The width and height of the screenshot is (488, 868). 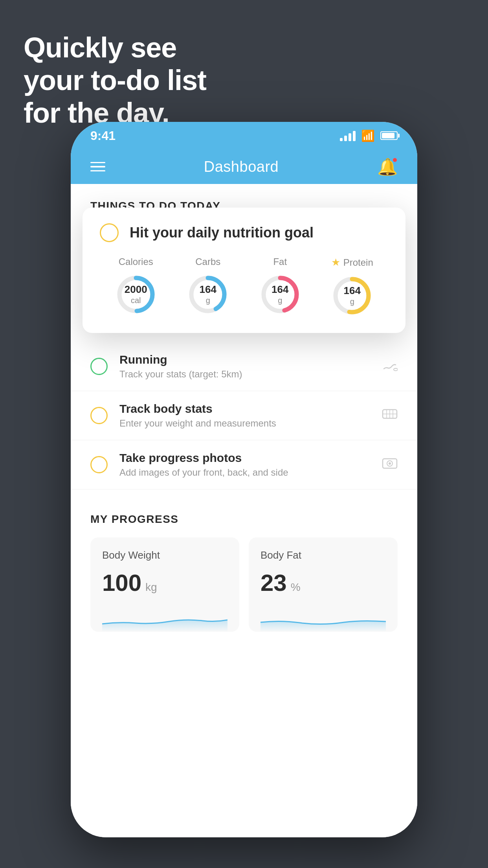 What do you see at coordinates (165, 585) in the screenshot?
I see `body-weight-card: Body Weight 100 kg` at bounding box center [165, 585].